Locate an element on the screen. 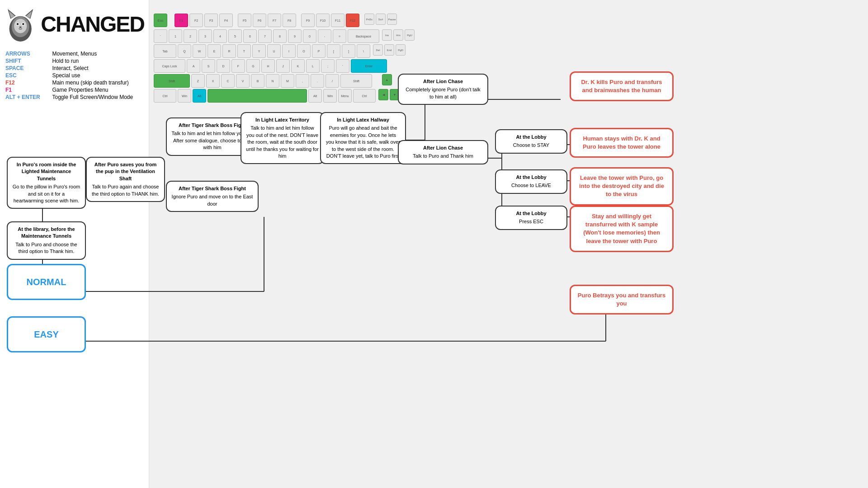 This screenshot has width=868, height=488. node-lion-talk: After Lion Chase Talk to Puro and Thank … is located at coordinates (443, 152).